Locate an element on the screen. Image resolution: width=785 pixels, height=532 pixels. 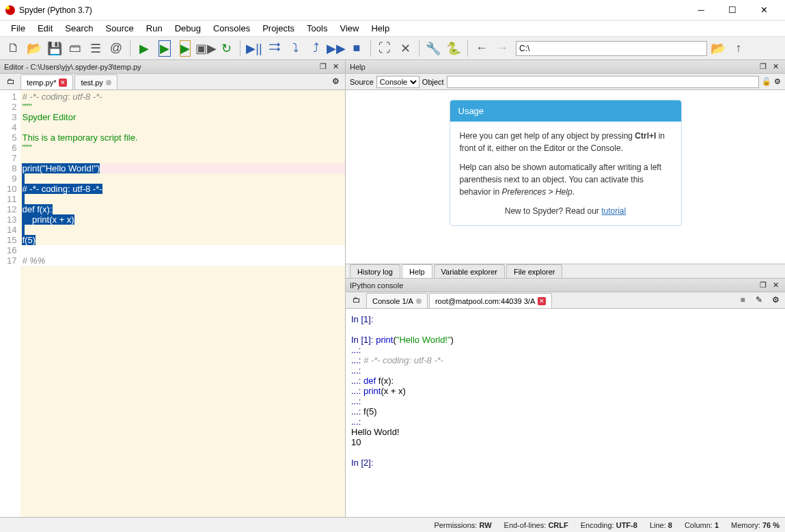
console-close-pane-icon: ✕ is located at coordinates (775, 285).